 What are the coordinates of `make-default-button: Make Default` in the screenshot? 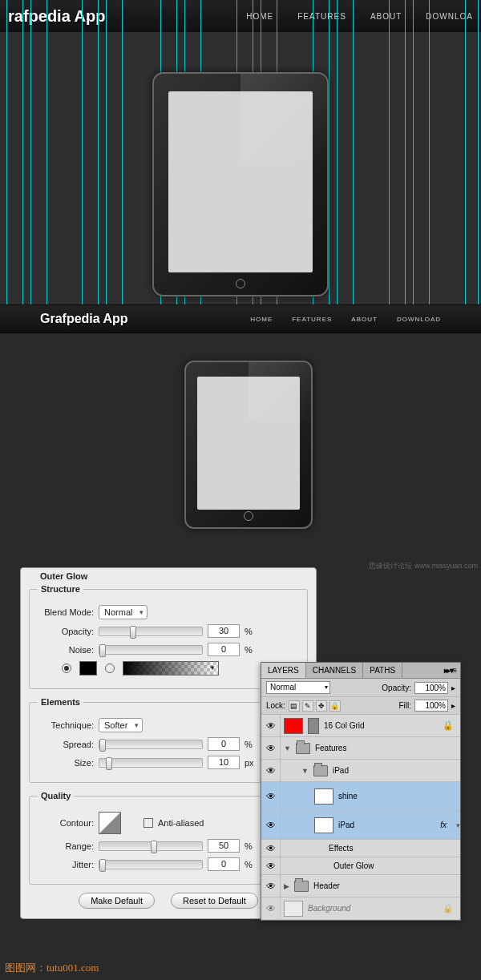 It's located at (117, 901).